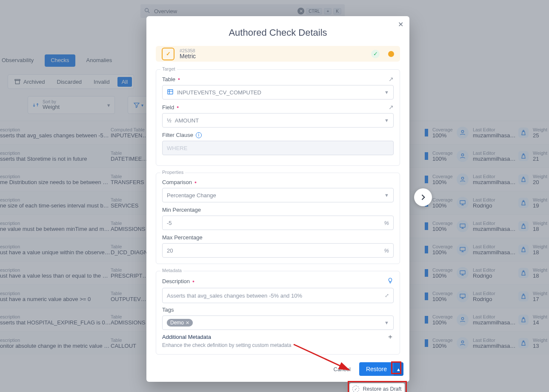 The height and width of the screenshot is (392, 549). What do you see at coordinates (278, 195) in the screenshot?
I see `comparison-select: Percentage Change ▼` at bounding box center [278, 195].